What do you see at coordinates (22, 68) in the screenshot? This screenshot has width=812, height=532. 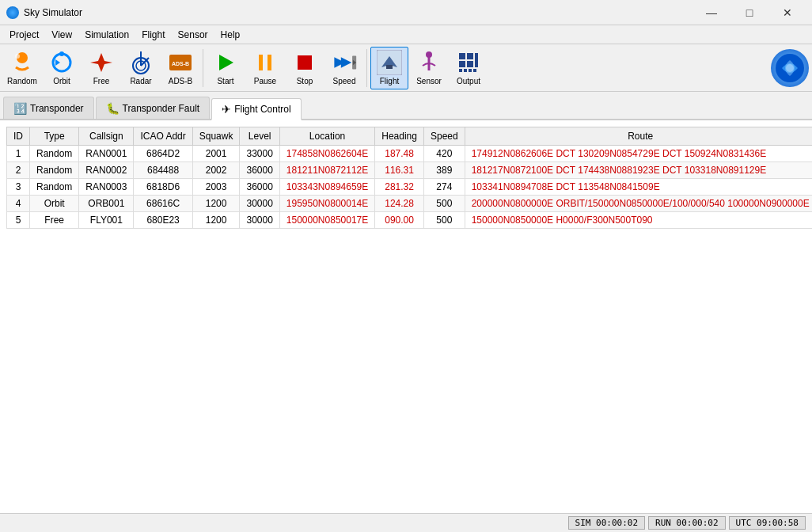 I see `random-button: Random` at bounding box center [22, 68].